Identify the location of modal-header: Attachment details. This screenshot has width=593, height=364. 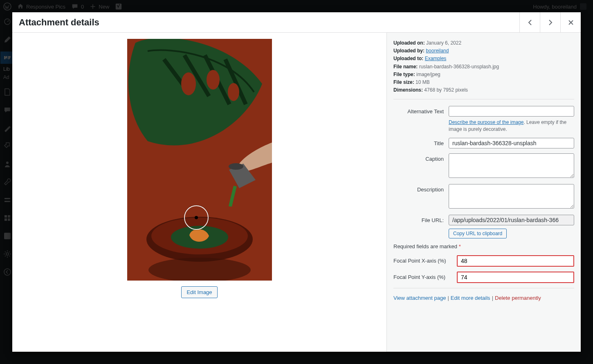
(296, 22).